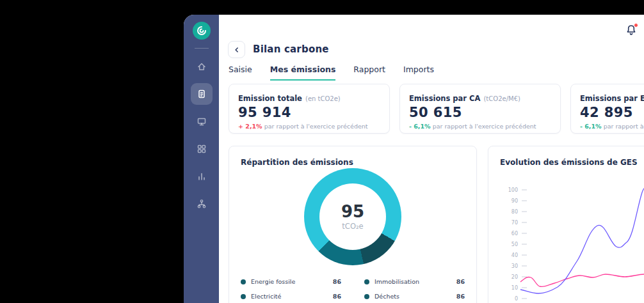  What do you see at coordinates (237, 50) in the screenshot?
I see `chevron-left-icon` at bounding box center [237, 50].